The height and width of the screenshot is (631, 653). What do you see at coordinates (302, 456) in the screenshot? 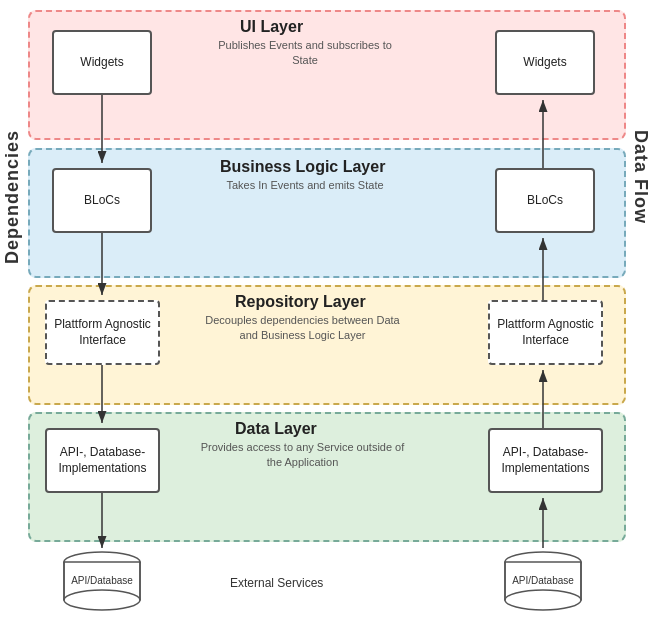
I see `data-layer-subtitle: Provides access to any Service outside o…` at bounding box center [302, 456].